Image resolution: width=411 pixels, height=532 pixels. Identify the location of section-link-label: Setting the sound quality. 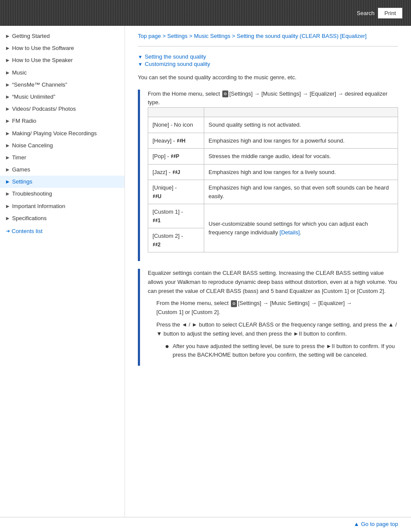
(175, 57).